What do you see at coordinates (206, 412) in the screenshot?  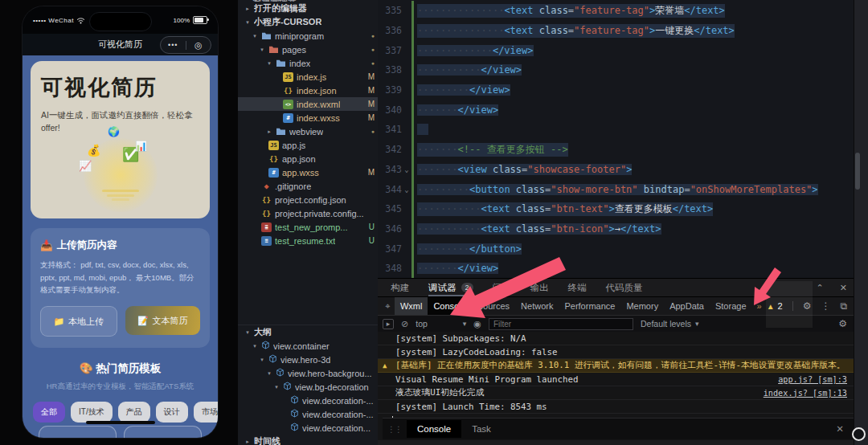 I see `template-tag-市场-营销: 市场/营销` at bounding box center [206, 412].